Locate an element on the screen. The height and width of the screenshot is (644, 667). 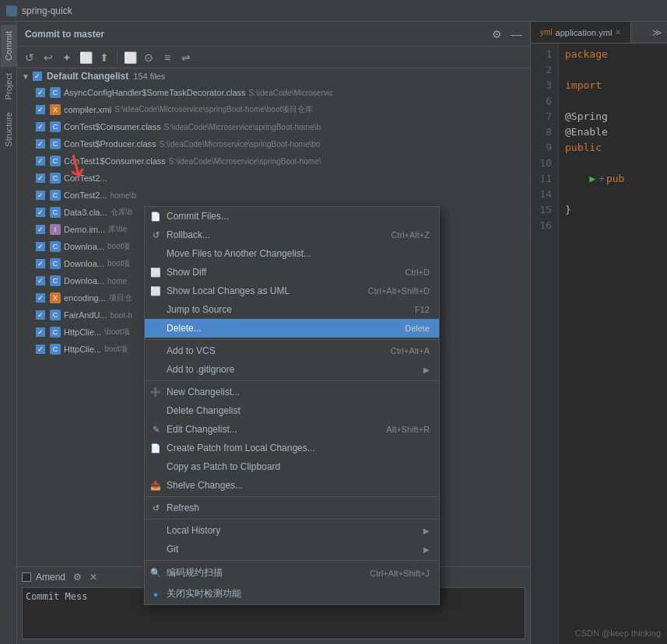
ctx-new-changelist: ➕ New Changelist... is located at coordinates (292, 392).